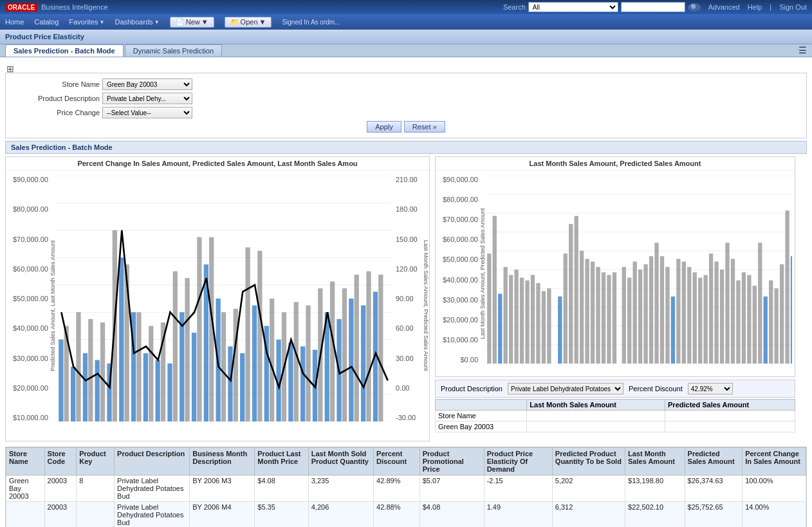 This screenshot has width=812, height=527. Describe the element at coordinates (147, 98) in the screenshot. I see `product-desc-select: Private Label Dehy...` at that location.